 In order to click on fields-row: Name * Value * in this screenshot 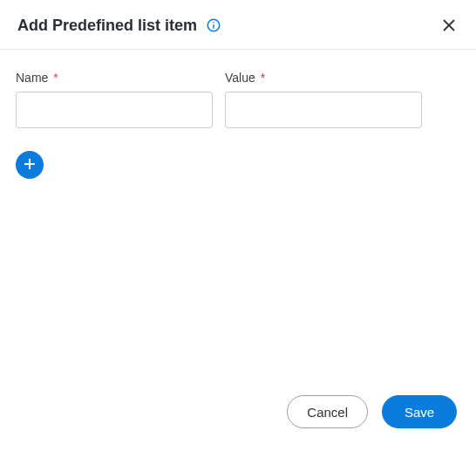, I will do `click(238, 99)`.